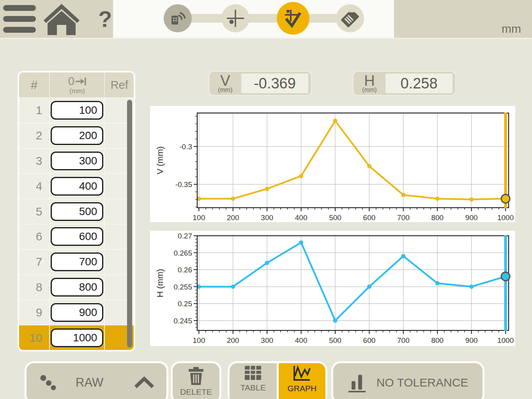  What do you see at coordinates (160, 283) in the screenshot?
I see `svg-text: H (mm)` at bounding box center [160, 283].